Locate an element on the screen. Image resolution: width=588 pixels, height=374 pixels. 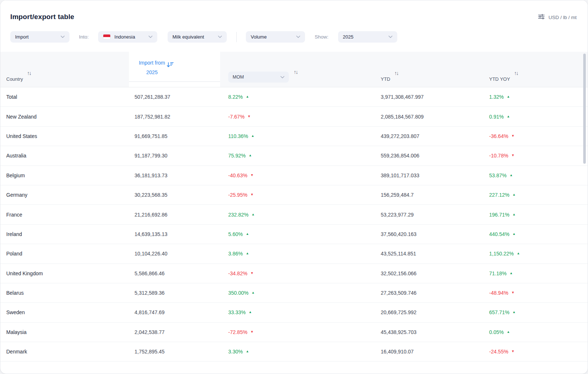
sliders-icon is located at coordinates (542, 17).